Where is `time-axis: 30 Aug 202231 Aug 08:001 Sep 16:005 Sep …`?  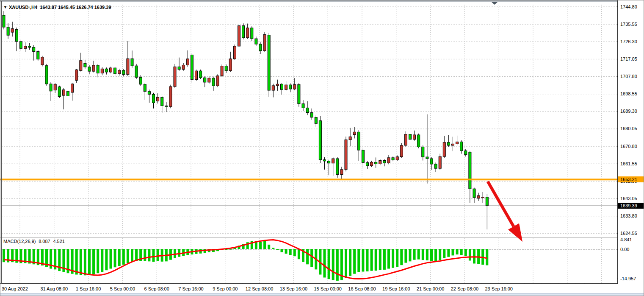
time-axis: 30 Aug 202231 Aug 08:001 Sep 16:005 Sep … is located at coordinates (309, 288).